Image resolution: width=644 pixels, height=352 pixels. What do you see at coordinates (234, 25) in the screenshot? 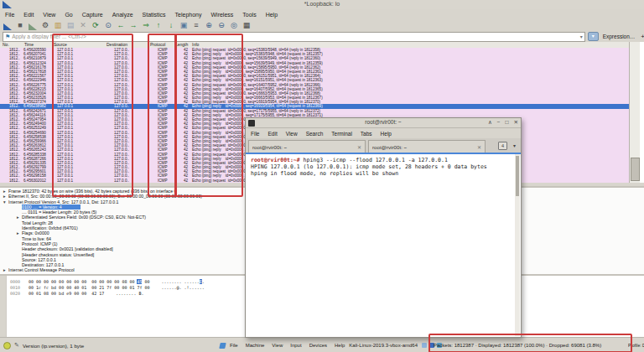
I see `zoom-reset-icon: ◎` at bounding box center [234, 25].